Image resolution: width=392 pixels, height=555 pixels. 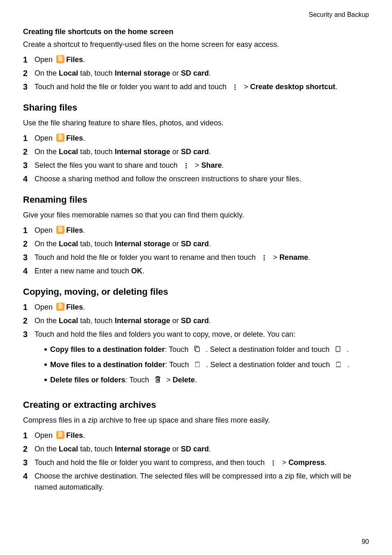 I want to click on bullet-text: Move files to a destination folder: Touc…, so click(x=210, y=365).